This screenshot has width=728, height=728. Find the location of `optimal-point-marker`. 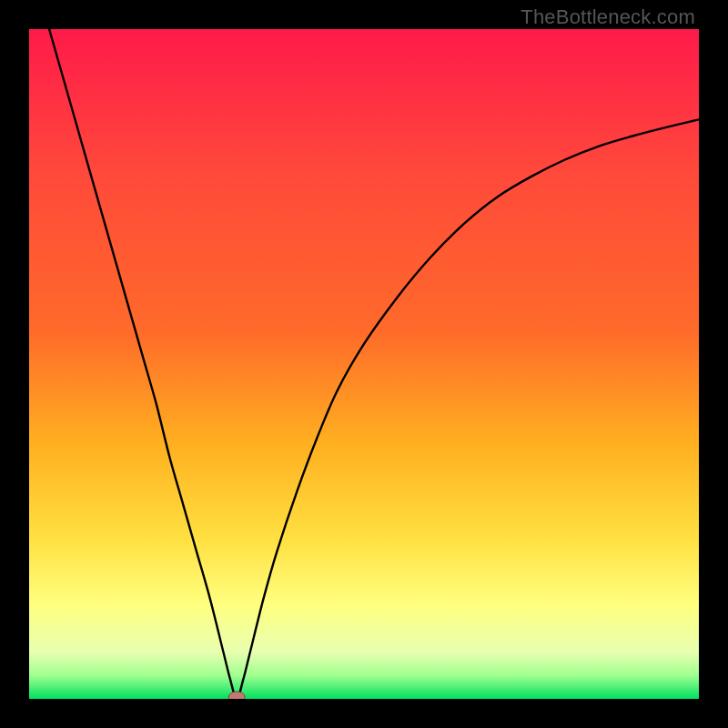

optimal-point-marker is located at coordinates (237, 695).